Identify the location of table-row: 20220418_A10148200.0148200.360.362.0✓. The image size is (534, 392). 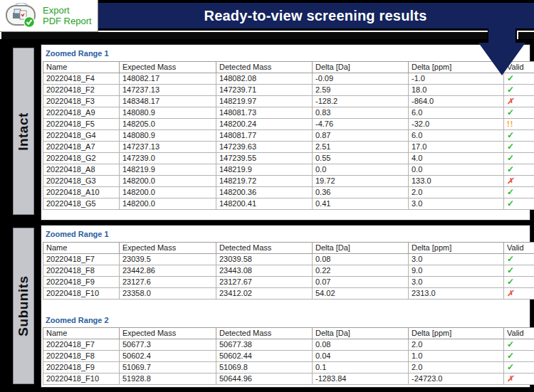
(289, 193).